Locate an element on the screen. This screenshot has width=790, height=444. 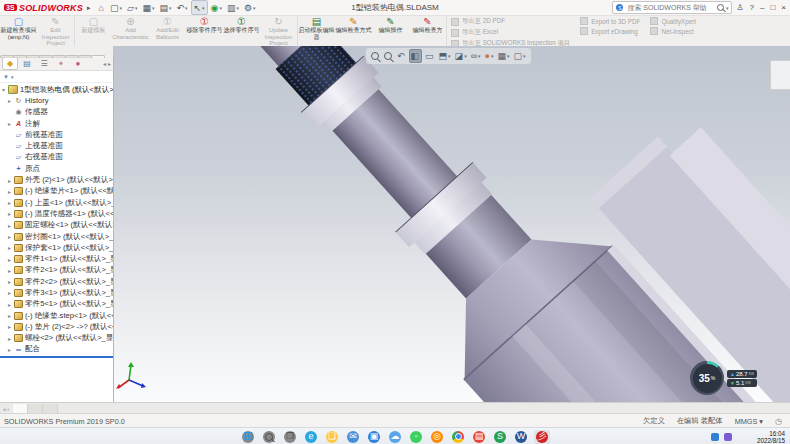
restore-button: □ is located at coordinates (772, 8).